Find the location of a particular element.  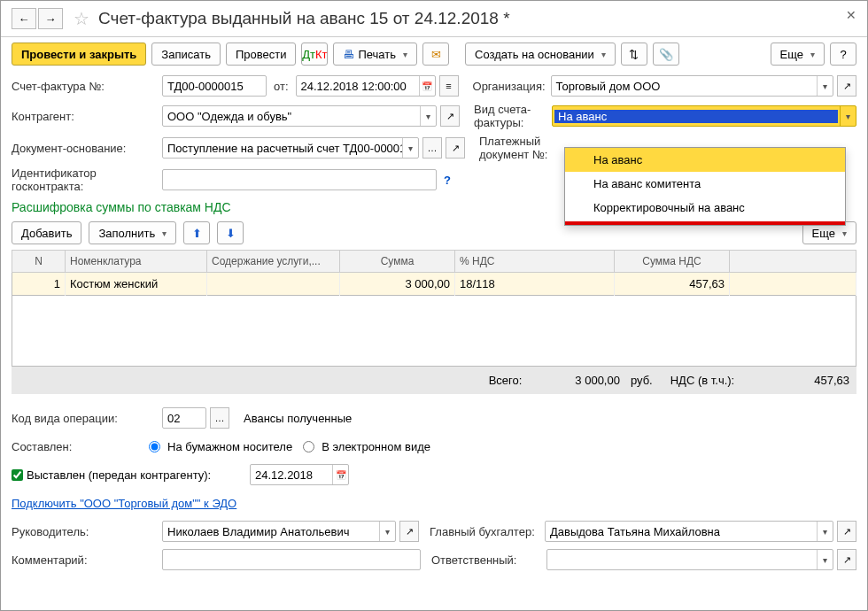

from-label: от: is located at coordinates (282, 87).